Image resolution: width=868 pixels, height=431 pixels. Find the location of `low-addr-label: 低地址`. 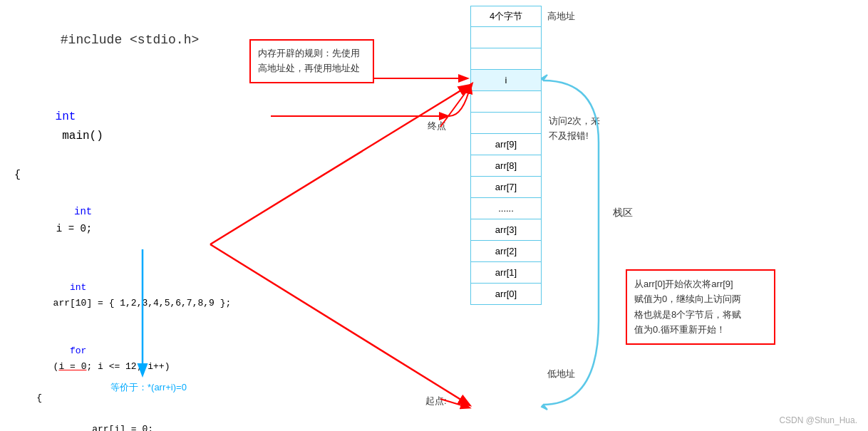

low-addr-label: 低地址 is located at coordinates (562, 374).